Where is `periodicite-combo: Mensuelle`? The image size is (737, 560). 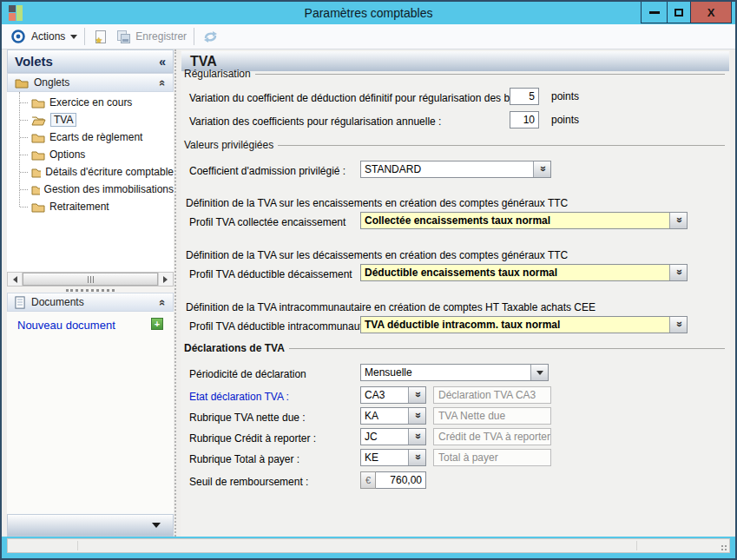
periodicite-combo: Mensuelle is located at coordinates (455, 372).